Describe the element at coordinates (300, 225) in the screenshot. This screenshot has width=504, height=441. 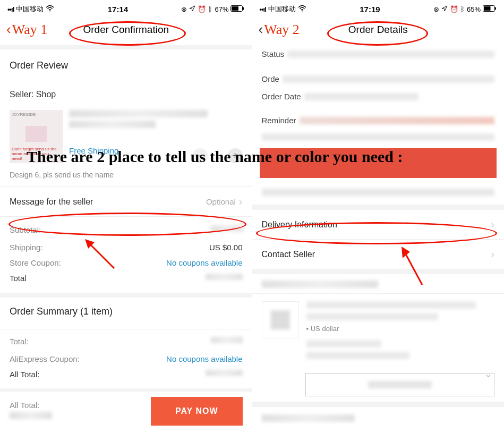
I see `delivery-label: Delivery Information` at that location.